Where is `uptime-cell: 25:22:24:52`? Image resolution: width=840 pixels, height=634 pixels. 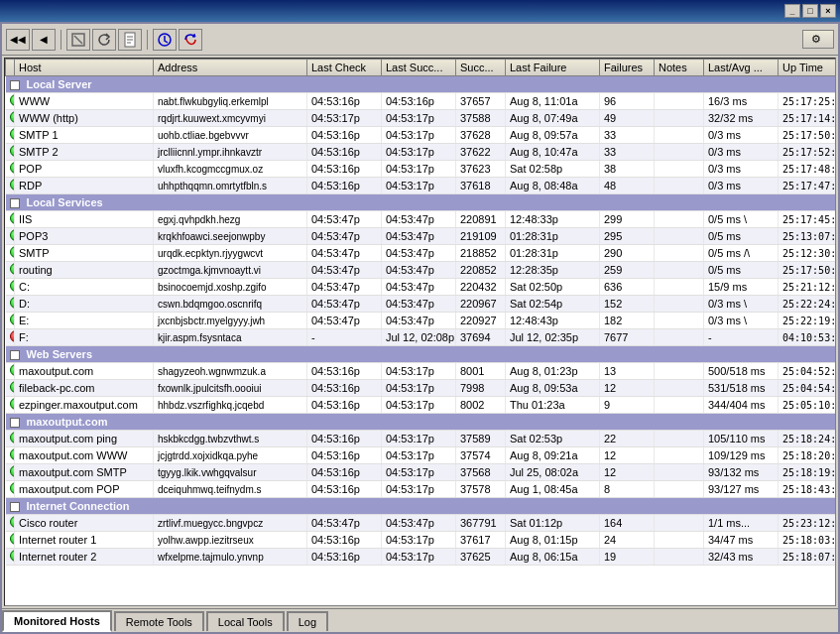
uptime-cell: 25:22:24:52 is located at coordinates (807, 304).